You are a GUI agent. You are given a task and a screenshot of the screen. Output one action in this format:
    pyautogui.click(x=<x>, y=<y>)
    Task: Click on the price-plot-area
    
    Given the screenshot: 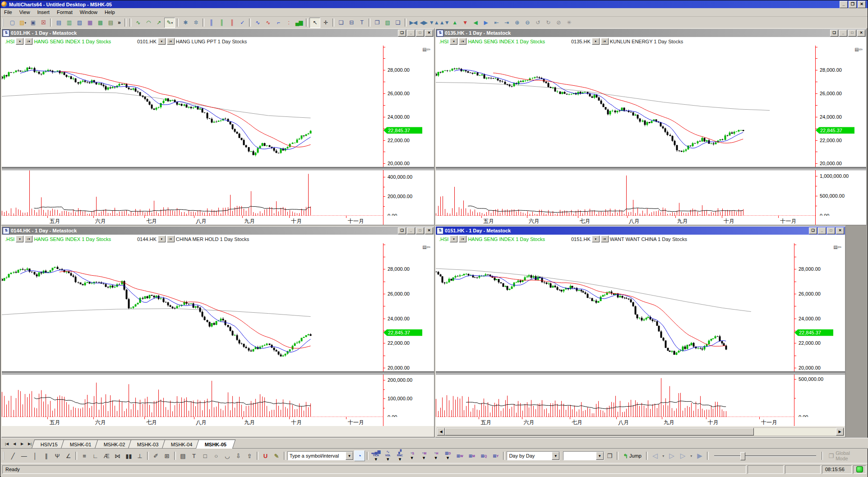 What is the action you would take?
    pyautogui.click(x=192, y=107)
    